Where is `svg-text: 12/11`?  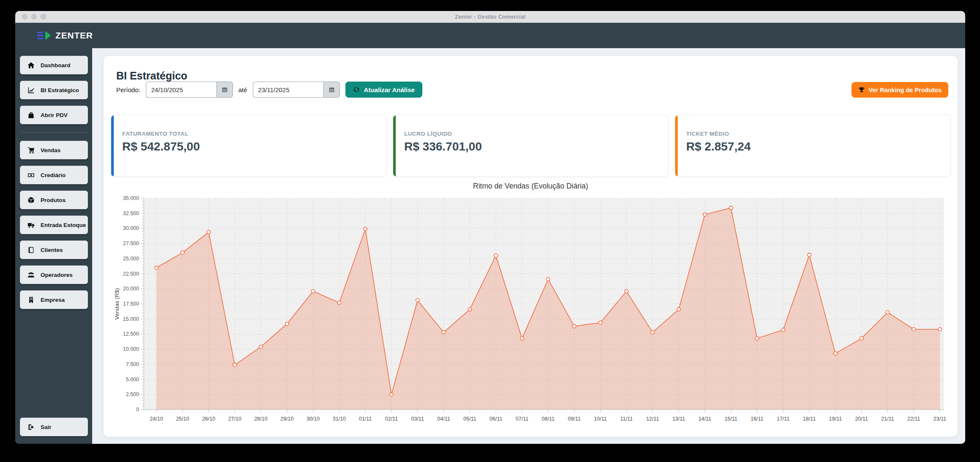 svg-text: 12/11 is located at coordinates (652, 419).